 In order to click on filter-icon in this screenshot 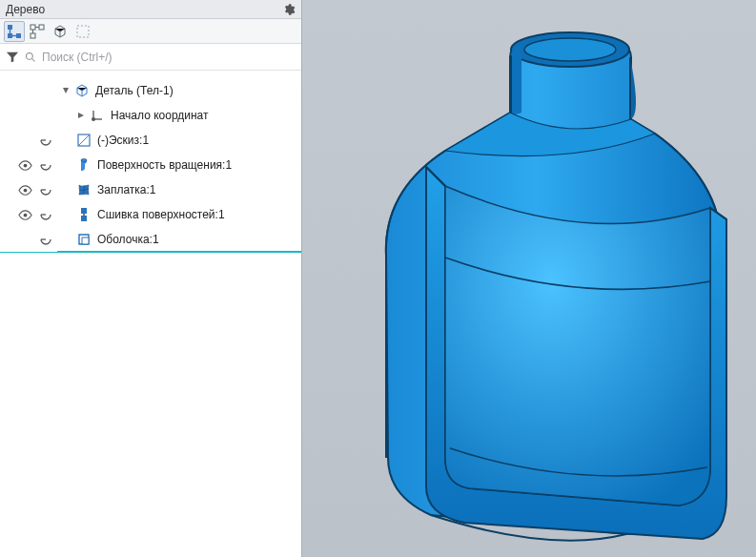, I will do `click(12, 57)`.